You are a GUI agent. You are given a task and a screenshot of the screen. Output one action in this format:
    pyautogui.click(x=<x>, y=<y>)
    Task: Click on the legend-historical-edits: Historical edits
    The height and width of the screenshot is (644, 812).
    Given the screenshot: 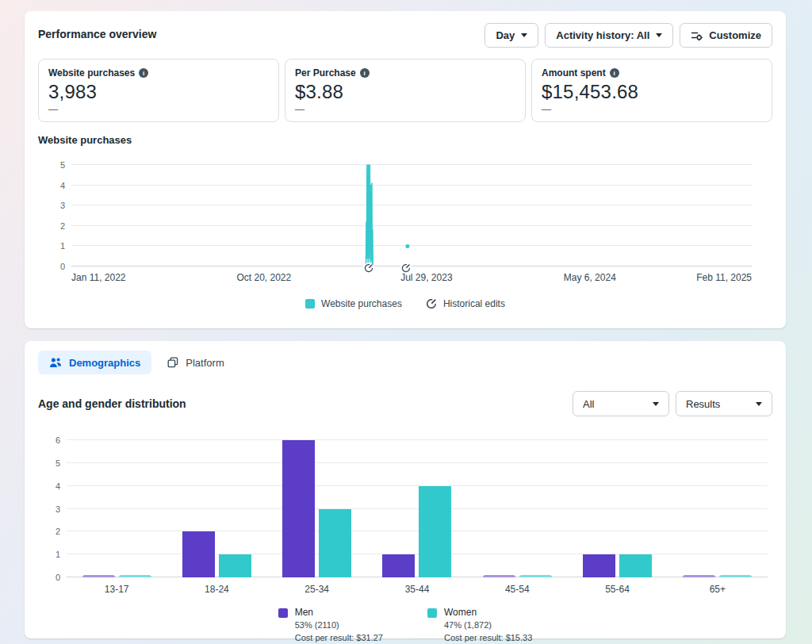 What is the action you would take?
    pyautogui.click(x=465, y=304)
    